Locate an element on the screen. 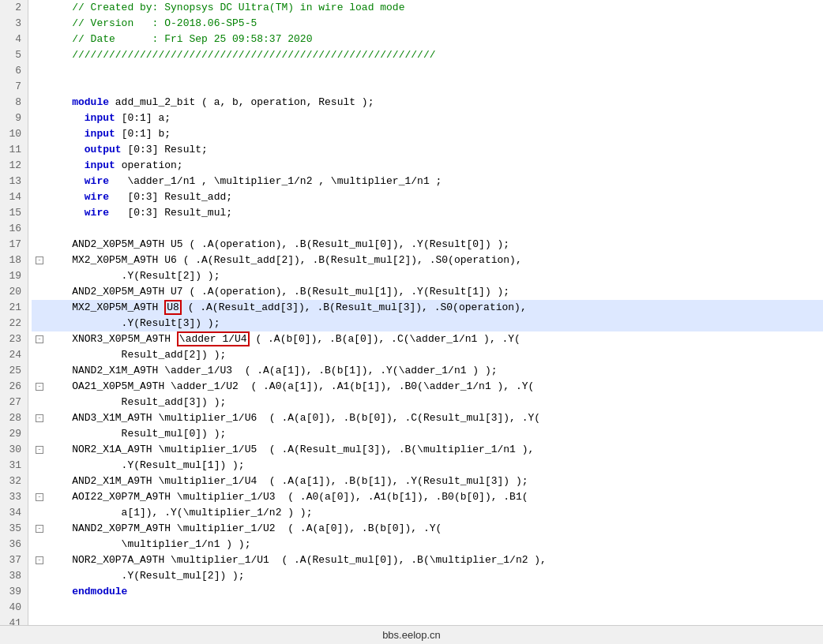  code-text: // Version : O-2018.06-SP5-5 is located at coordinates (435, 24).